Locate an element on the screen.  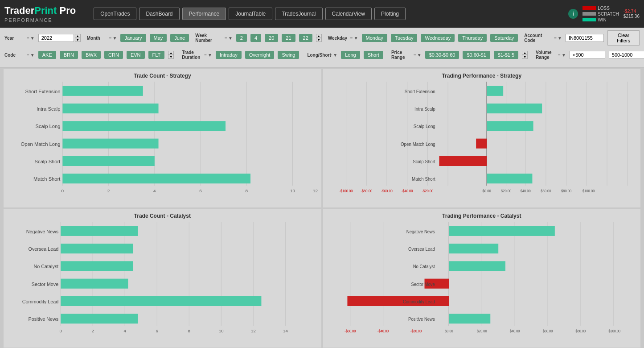
week-20: 20 is located at coordinates (271, 38).